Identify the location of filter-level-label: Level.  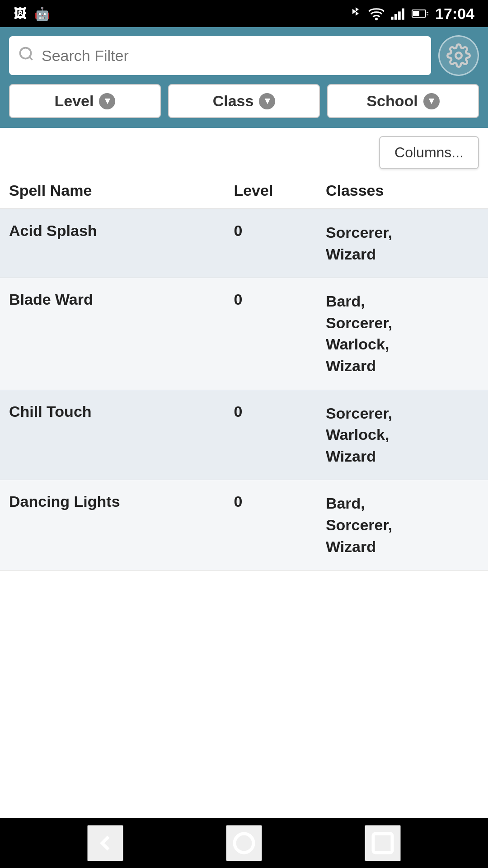
(74, 101).